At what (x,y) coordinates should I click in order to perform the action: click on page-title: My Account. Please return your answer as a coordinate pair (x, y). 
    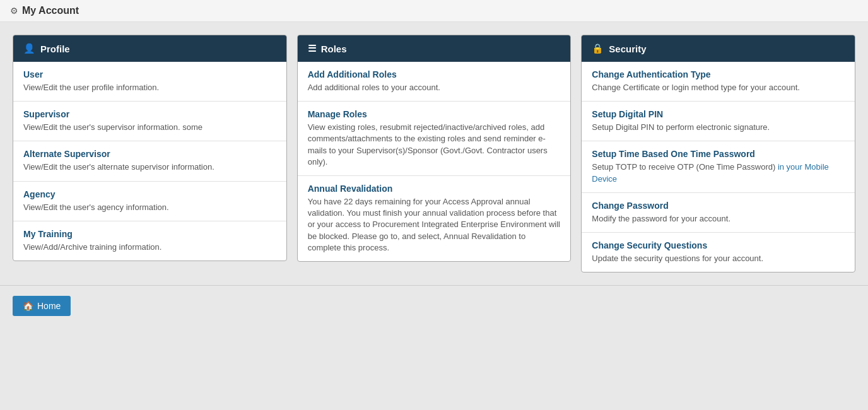
    Looking at the image, I should click on (50, 11).